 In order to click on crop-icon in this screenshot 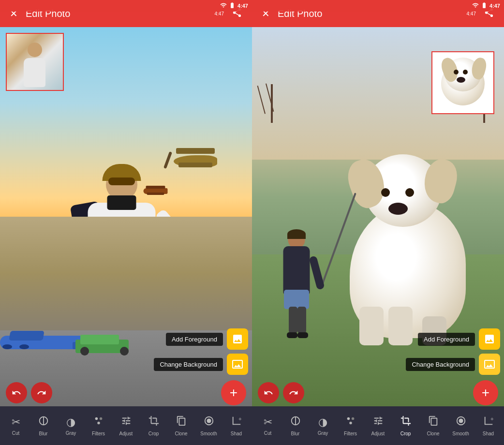, I will do `click(154, 422)`.